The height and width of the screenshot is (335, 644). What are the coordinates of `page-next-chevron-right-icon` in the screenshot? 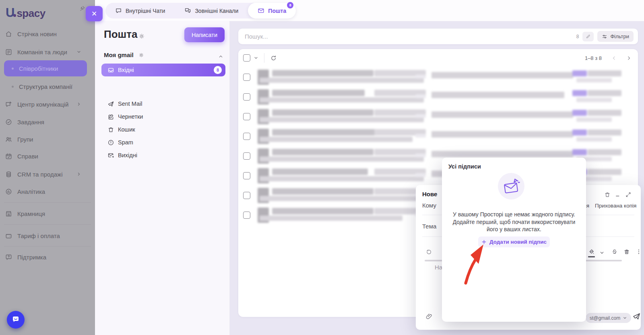 It's located at (629, 58).